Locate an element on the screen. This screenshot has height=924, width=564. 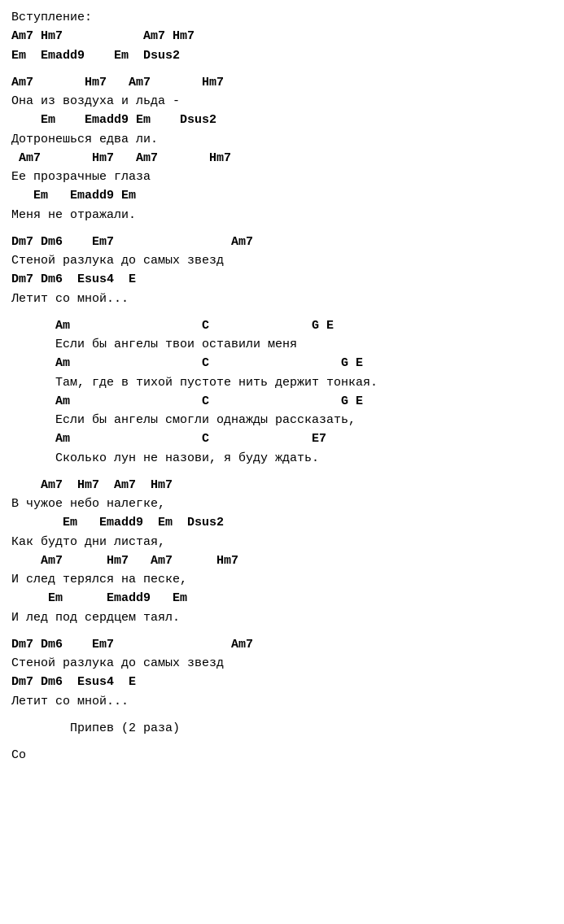
lyric-line-28: В чужое небо налегке, is located at coordinates (282, 504).